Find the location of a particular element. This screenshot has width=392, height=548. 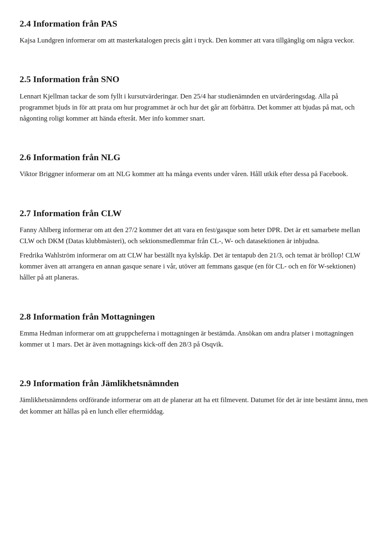

section-heading-2-4: 2.4 Information från PAS is located at coordinates (196, 24).